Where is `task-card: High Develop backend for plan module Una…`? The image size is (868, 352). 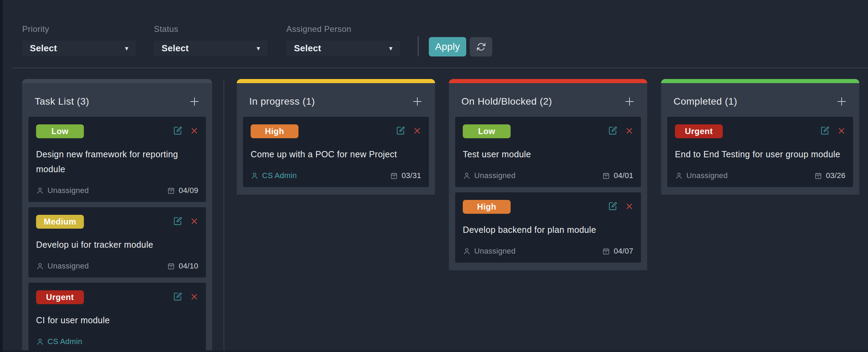 task-card: High Develop backend for plan module Una… is located at coordinates (548, 227).